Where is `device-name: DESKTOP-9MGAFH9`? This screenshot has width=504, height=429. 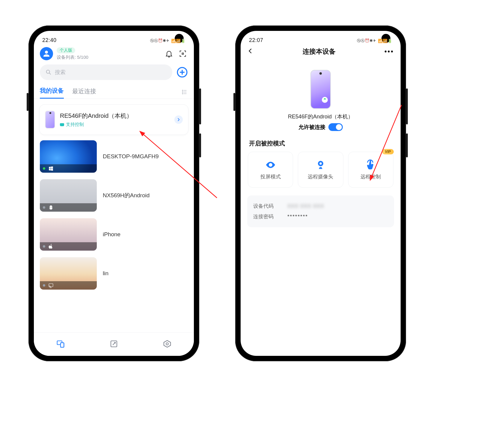
device-name: DESKTOP-9MGAFH9 is located at coordinates (131, 156).